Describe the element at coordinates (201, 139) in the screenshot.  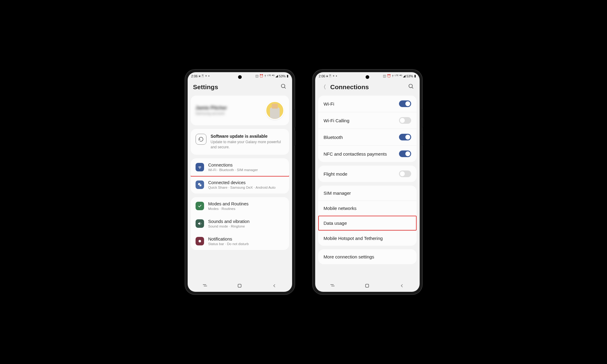
I see `update-icon` at that location.